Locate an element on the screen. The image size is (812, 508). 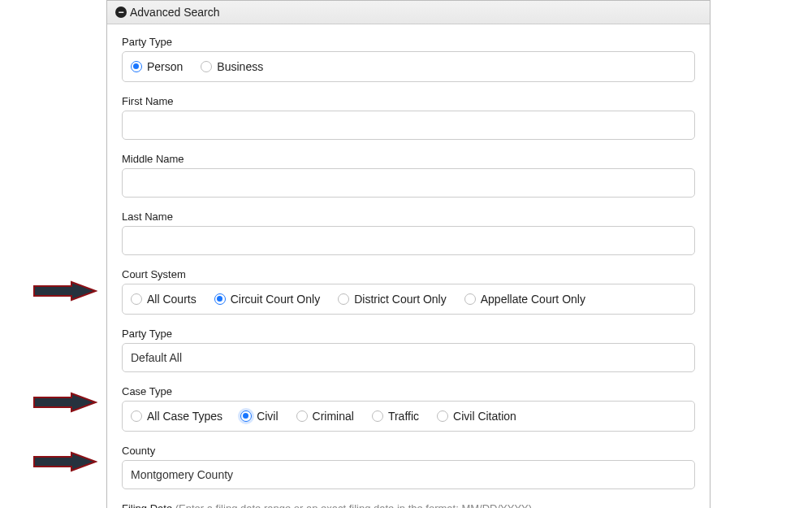
party-type-select-value: Default All is located at coordinates (156, 358).